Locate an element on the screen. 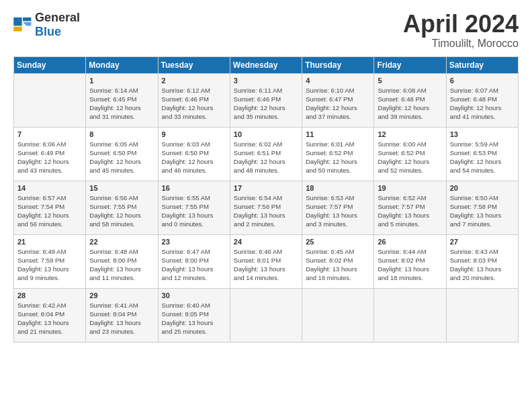 The image size is (532, 411). table-row: 11Sunrise: 6:01 AM Sunset: 6:52 PM Dayli… is located at coordinates (339, 154).